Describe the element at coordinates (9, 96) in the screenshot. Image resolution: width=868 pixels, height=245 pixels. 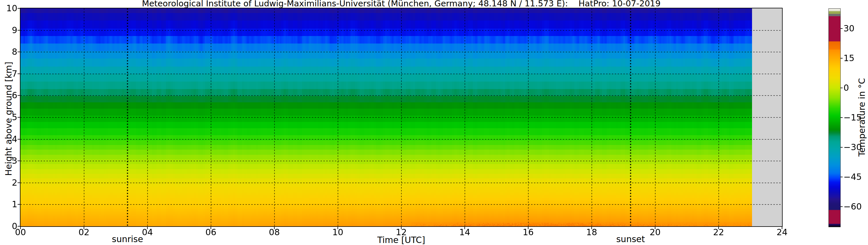
I see `y-tick-label: 6` at that location.